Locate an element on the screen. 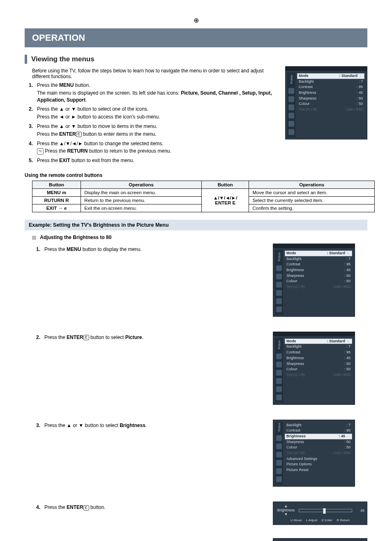 The width and height of the screenshot is (392, 541). support-icon is located at coordinates (291, 132).